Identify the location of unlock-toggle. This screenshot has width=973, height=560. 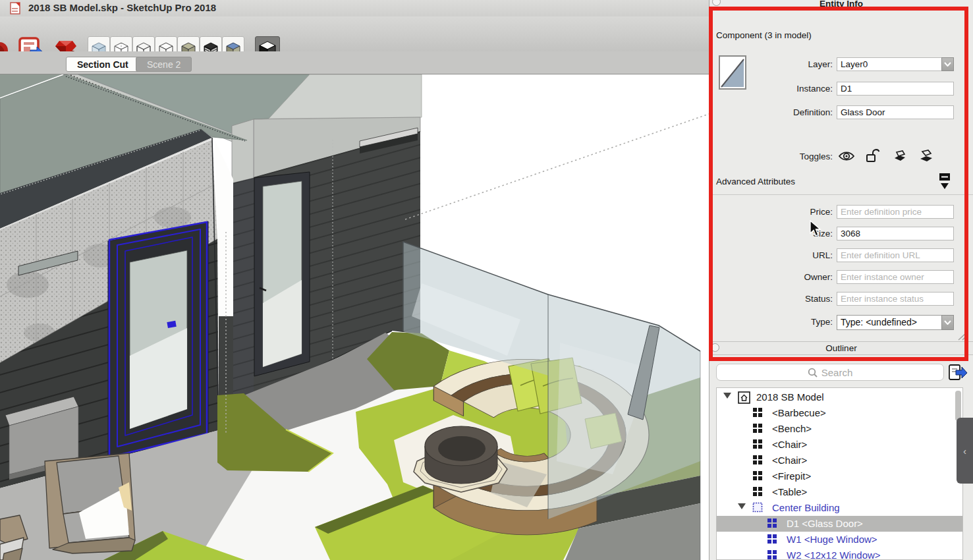
(874, 155).